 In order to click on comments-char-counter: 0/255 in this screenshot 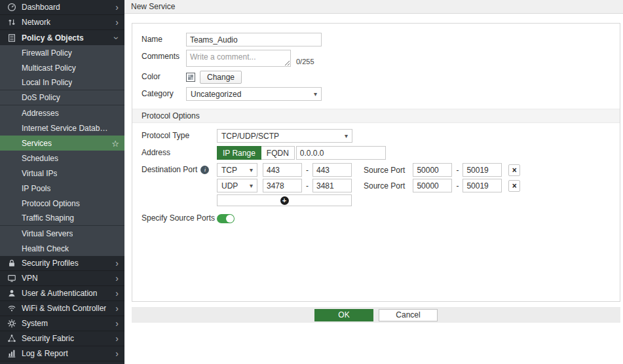, I will do `click(305, 62)`.